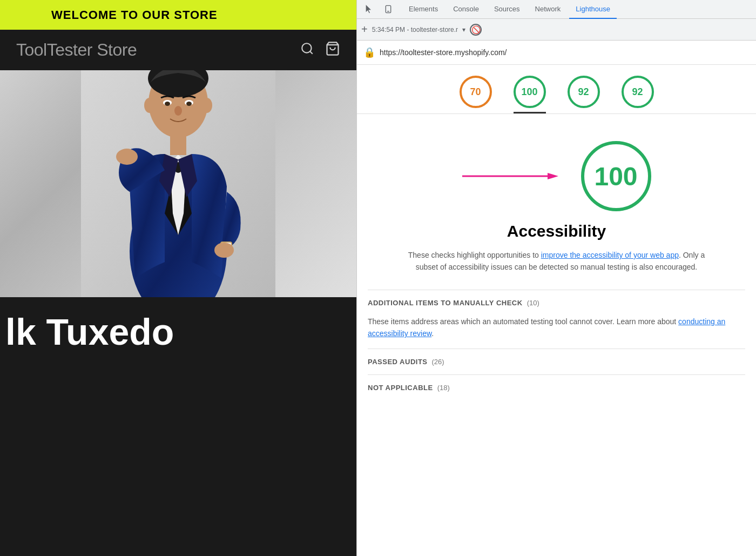  What do you see at coordinates (557, 262) in the screenshot?
I see `accessibility-desc: These checks highlight opportunities to …` at bounding box center [557, 262].